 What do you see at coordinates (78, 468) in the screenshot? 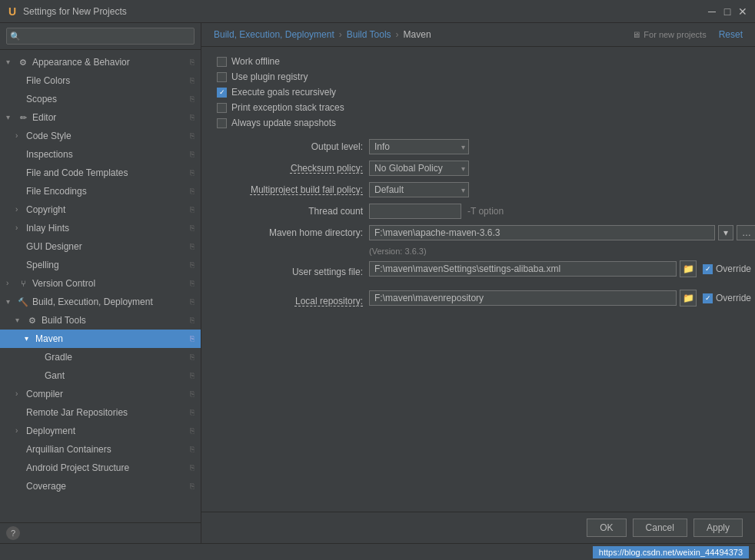
I see `sidebar-label-android-project: Android Project Structure` at bounding box center [78, 468].